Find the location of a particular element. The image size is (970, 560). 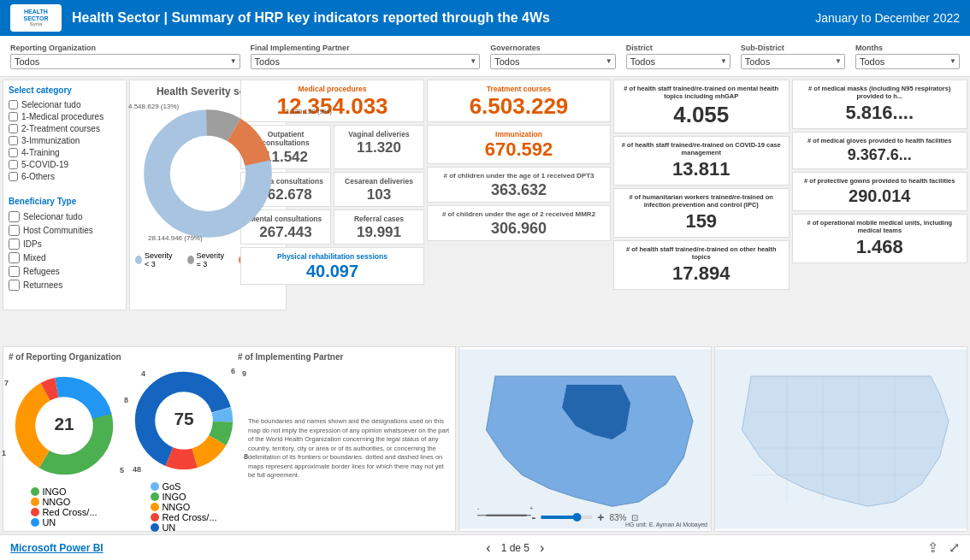

filter-final-partner-select-wrapper: Todos is located at coordinates (366, 62).